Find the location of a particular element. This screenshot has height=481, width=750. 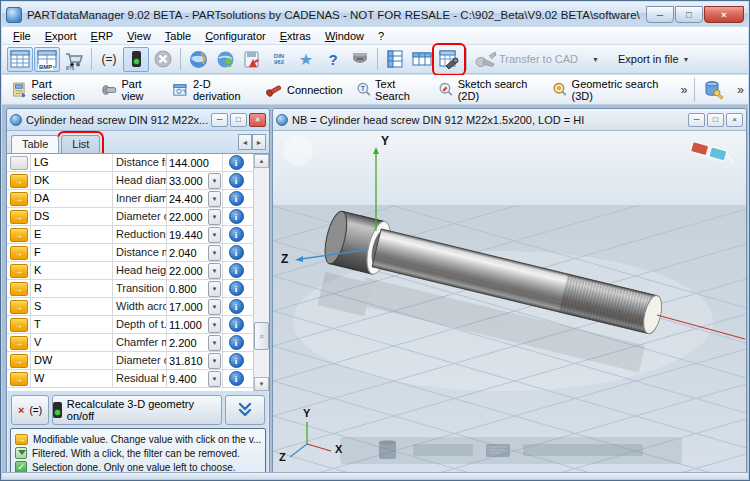

datasheet-table-icon is located at coordinates (20, 60).